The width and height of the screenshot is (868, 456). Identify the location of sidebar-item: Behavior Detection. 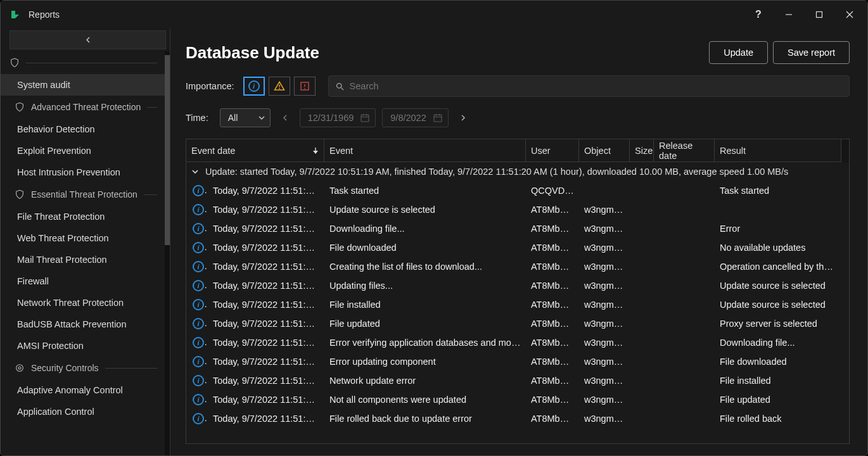
(82, 129).